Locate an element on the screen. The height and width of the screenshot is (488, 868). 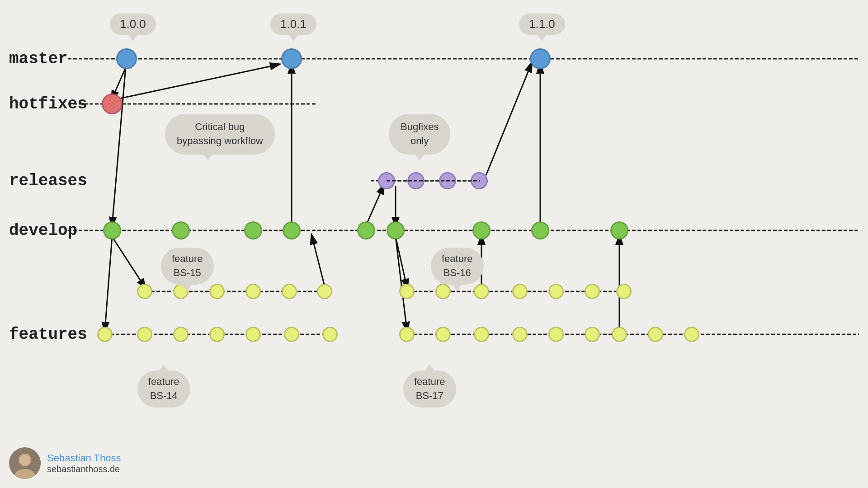
bubble-critbug: Critical bugbypassing workflow is located at coordinates (220, 134).